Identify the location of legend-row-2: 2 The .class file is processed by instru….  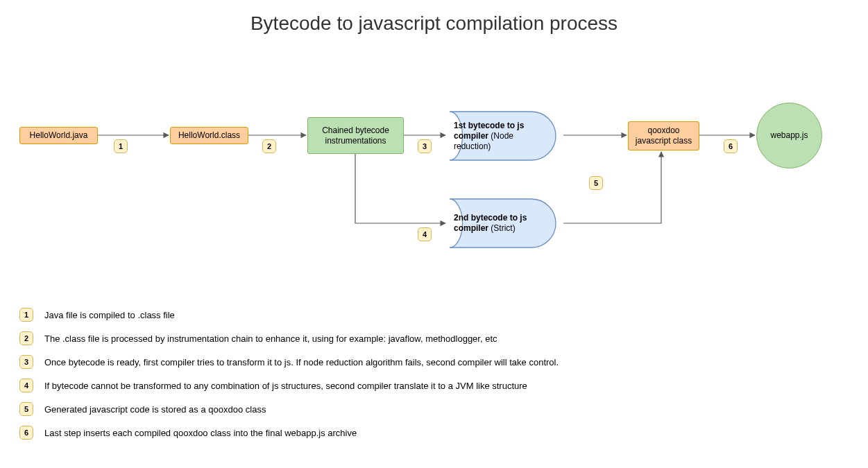
(332, 338).